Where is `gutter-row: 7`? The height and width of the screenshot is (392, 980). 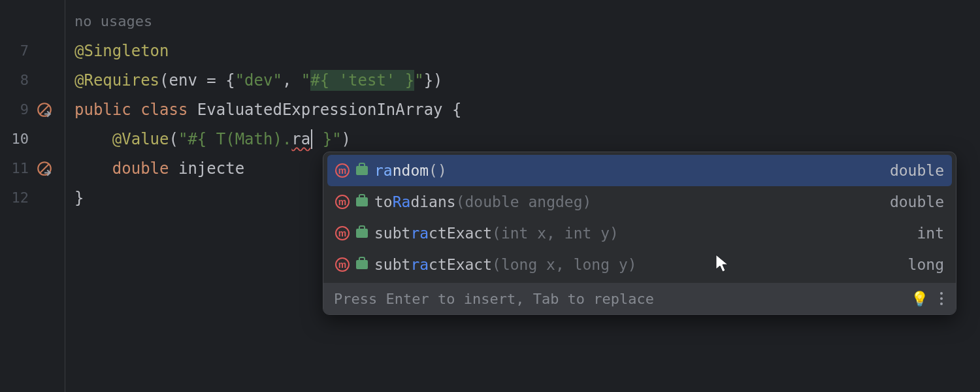
gutter-row: 7 is located at coordinates (33, 51).